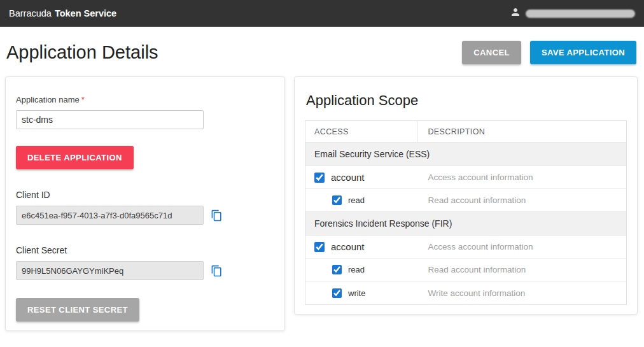 This screenshot has height=347, width=644. What do you see at coordinates (466, 293) in the screenshot?
I see `scope-row-fir-write: write Write account information` at bounding box center [466, 293].